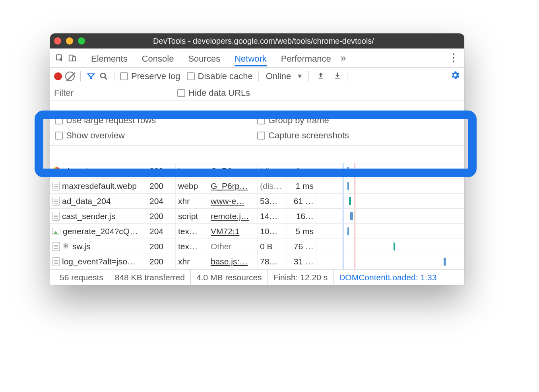 Image resolution: width=539 pixels, height=392 pixels. What do you see at coordinates (250, 58) in the screenshot?
I see `tab-network: Network` at bounding box center [250, 58].